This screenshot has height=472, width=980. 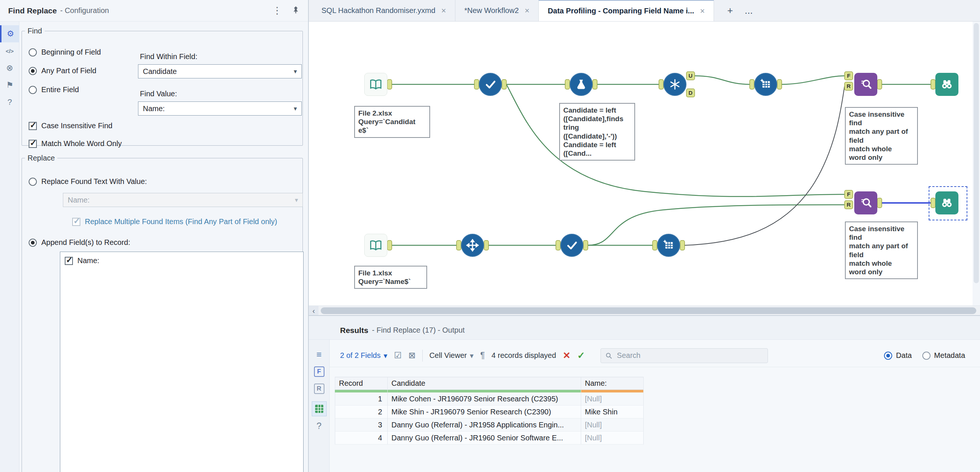 What do you see at coordinates (60, 90) in the screenshot?
I see `radio-label: Entire Field` at bounding box center [60, 90].